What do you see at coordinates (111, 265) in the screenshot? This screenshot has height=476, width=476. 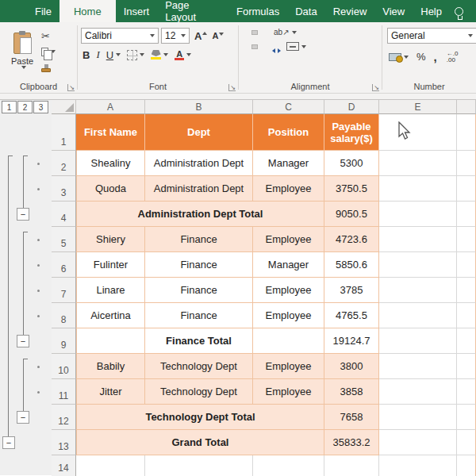 I see `cell: Fulinter` at bounding box center [111, 265].